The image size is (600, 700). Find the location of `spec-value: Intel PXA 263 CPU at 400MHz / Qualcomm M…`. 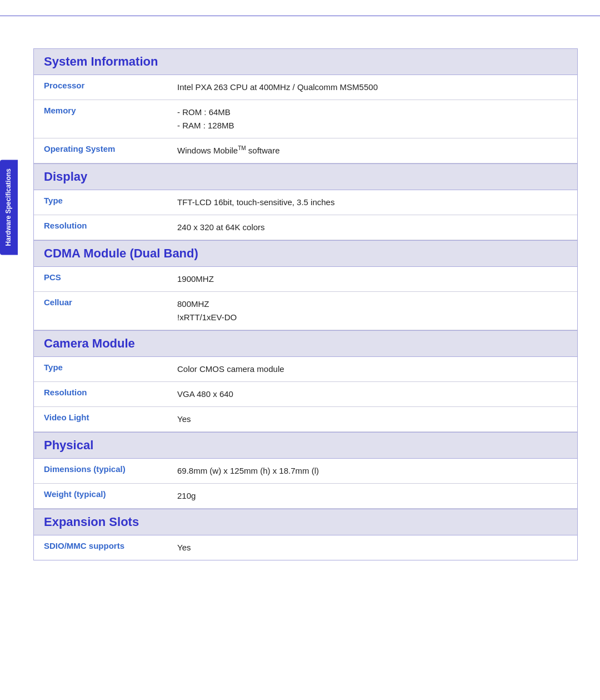

spec-value: Intel PXA 263 CPU at 400MHz / Qualcomm M… is located at coordinates (372, 87).